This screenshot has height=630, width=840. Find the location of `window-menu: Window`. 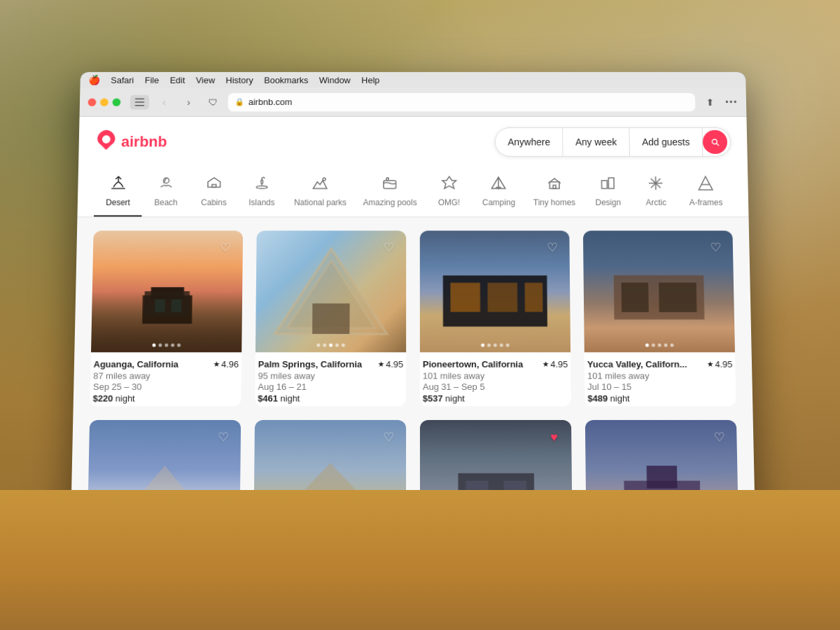

window-menu: Window is located at coordinates (335, 80).